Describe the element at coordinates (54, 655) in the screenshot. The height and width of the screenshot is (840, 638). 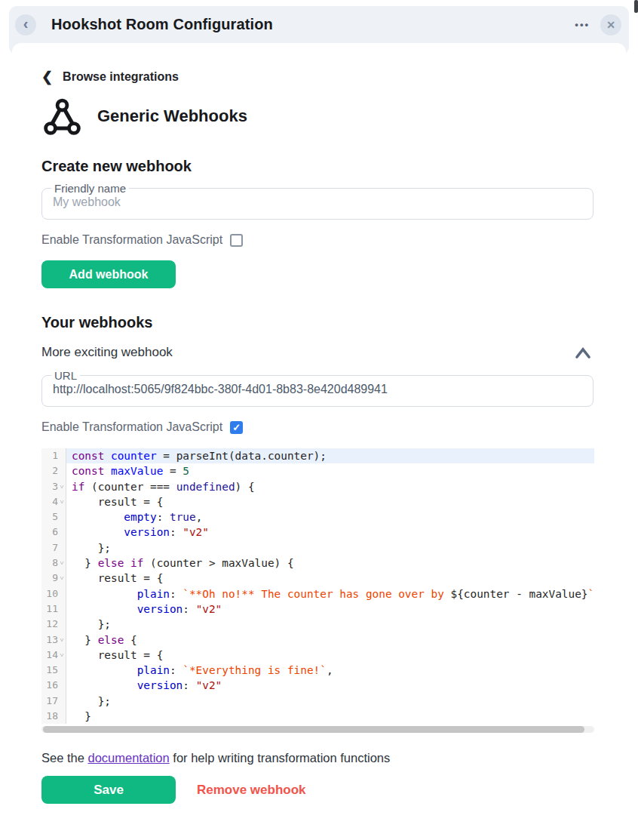
I see `line-number-gutter: 14˅` at that location.